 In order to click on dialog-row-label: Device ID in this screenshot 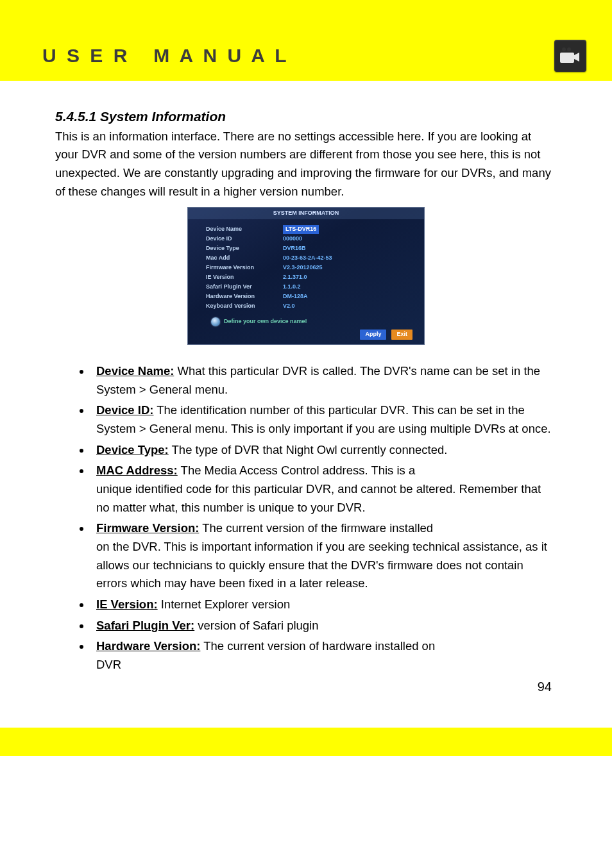, I will do `click(244, 239)`.